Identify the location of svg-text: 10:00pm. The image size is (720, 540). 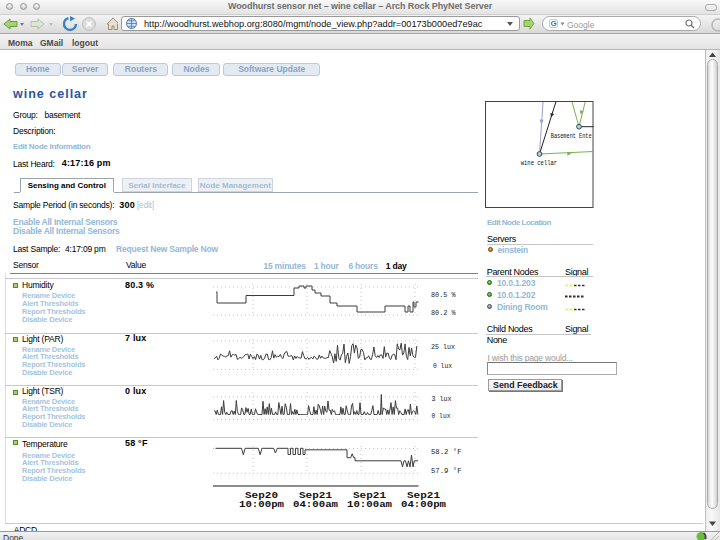
(262, 505).